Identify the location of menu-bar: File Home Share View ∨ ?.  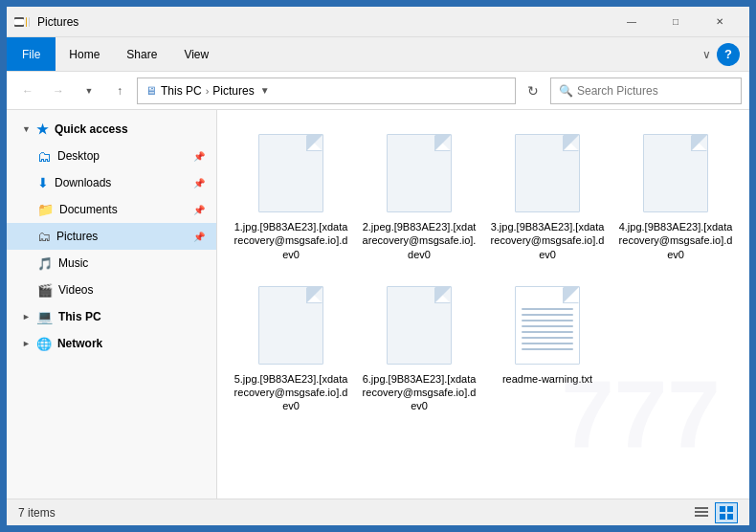
(378, 55).